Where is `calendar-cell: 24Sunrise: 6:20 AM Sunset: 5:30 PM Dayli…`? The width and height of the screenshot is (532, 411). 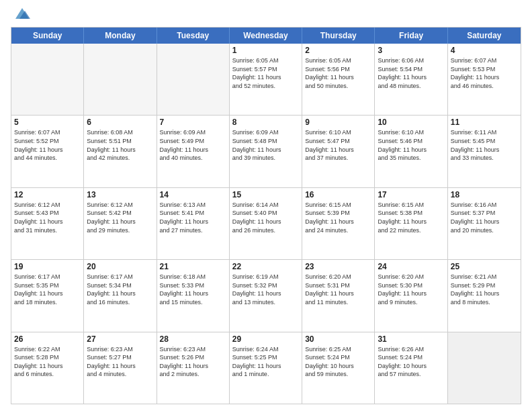
calendar-cell: 24Sunrise: 6:20 AM Sunset: 5:30 PM Dayli… is located at coordinates (411, 295).